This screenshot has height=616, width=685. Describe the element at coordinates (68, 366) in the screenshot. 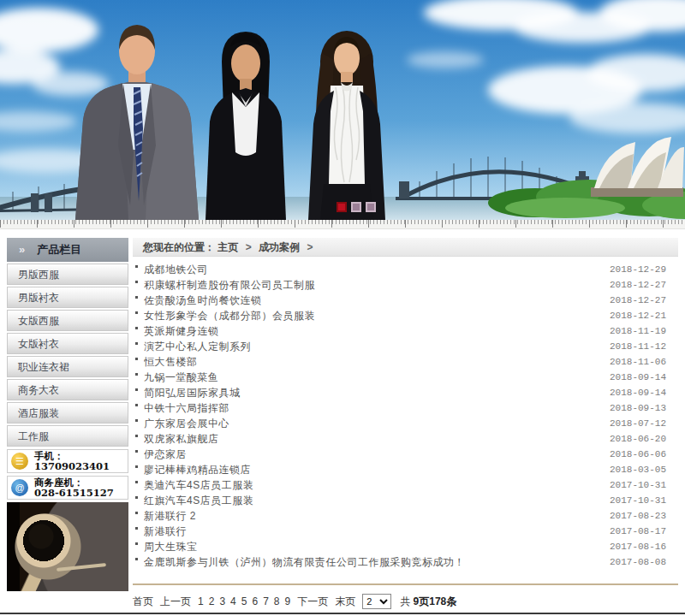

I see `sidebar-item-career-dress: 职业连衣裙` at that location.